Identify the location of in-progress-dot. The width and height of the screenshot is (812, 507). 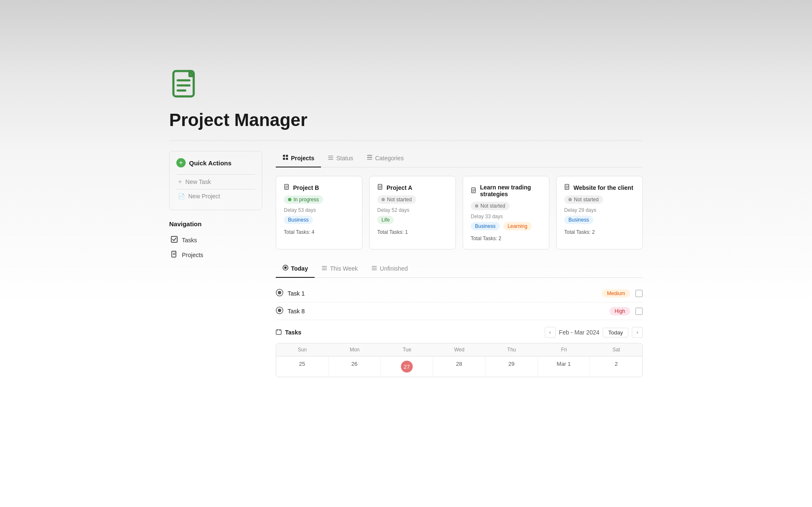
(290, 200).